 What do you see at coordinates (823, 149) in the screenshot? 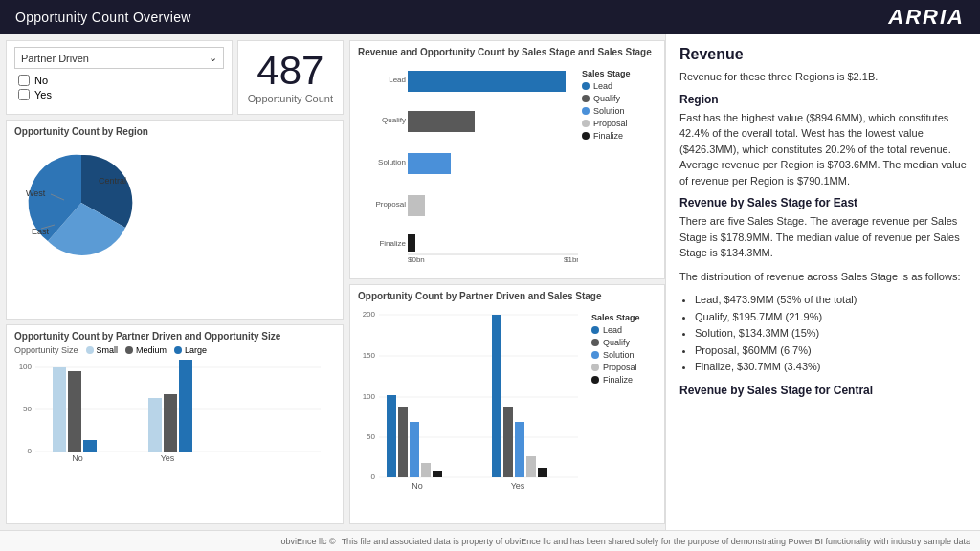
I see `narrative-region-text: East has the highest value ($894.6MM), w…` at bounding box center [823, 149].